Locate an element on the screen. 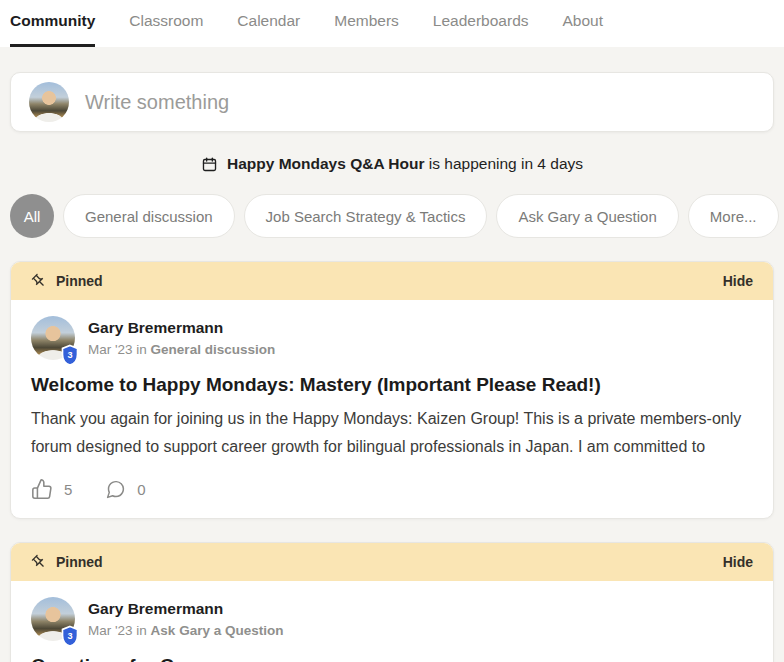  category-filter-row: All General discussion Job Search Strate… is located at coordinates (392, 216).